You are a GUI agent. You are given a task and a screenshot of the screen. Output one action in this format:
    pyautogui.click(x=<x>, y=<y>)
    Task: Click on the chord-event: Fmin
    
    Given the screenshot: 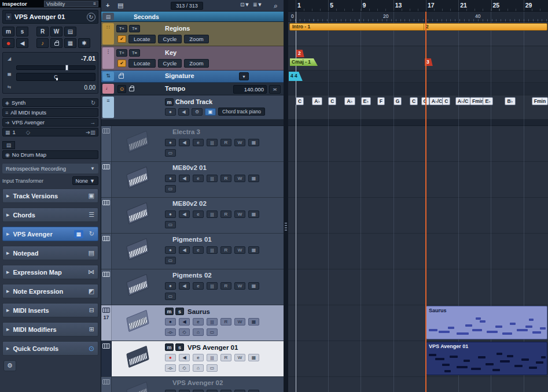 What is the action you would take?
    pyautogui.click(x=540, y=101)
    